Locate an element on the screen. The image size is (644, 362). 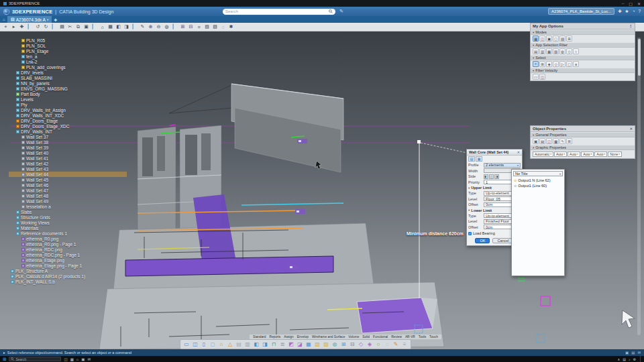
action-bar-icon: ◫ is located at coordinates (195, 345).